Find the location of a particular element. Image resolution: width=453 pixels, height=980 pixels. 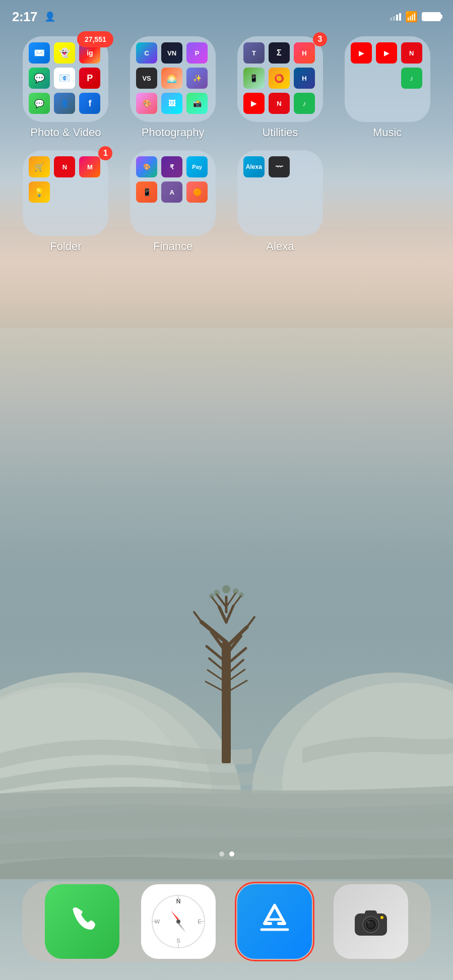

folder-finance: 🎨 ₹ Pay 📱 A 🟠 Finance is located at coordinates (173, 202).